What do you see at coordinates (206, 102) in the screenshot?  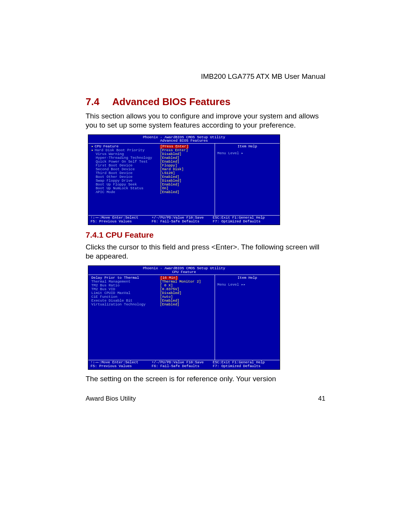 I see `section-title: 7.4Advanced BIOS Features` at bounding box center [206, 102].